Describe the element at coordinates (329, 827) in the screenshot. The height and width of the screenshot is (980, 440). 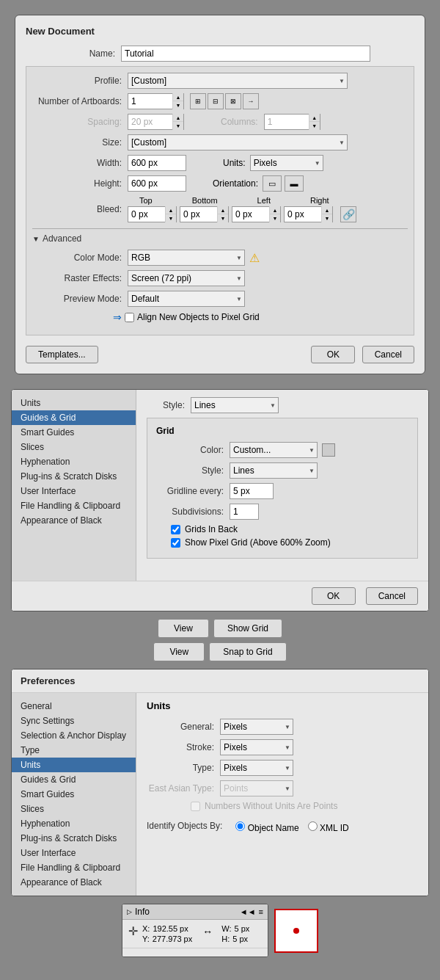
I see `xml-id-radio-label: XML ID` at that location.